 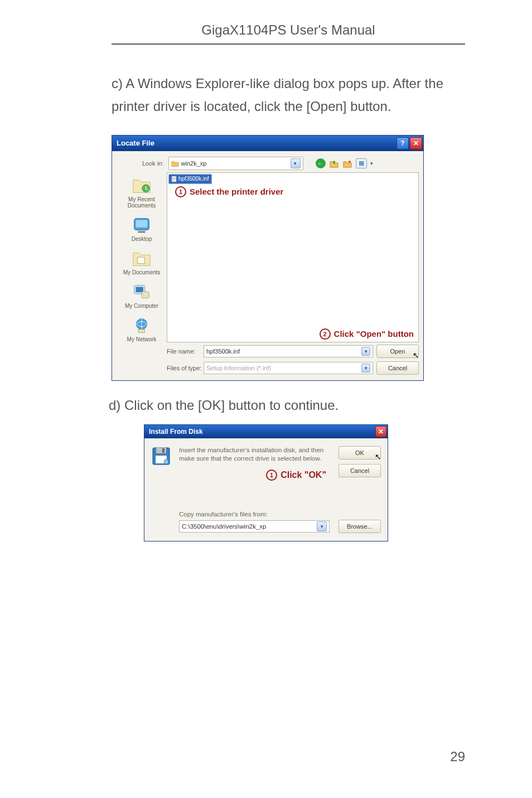 I want to click on look-in-row: Look in: win2k_xp ▾ ← ▦, so click(x=280, y=163).